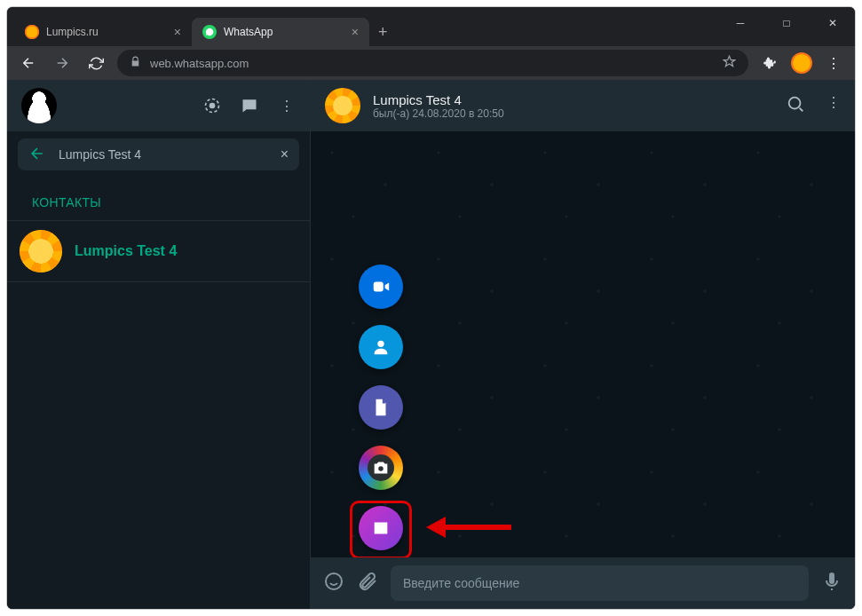  What do you see at coordinates (249, 106) in the screenshot?
I see `new-chat-icon` at bounding box center [249, 106].